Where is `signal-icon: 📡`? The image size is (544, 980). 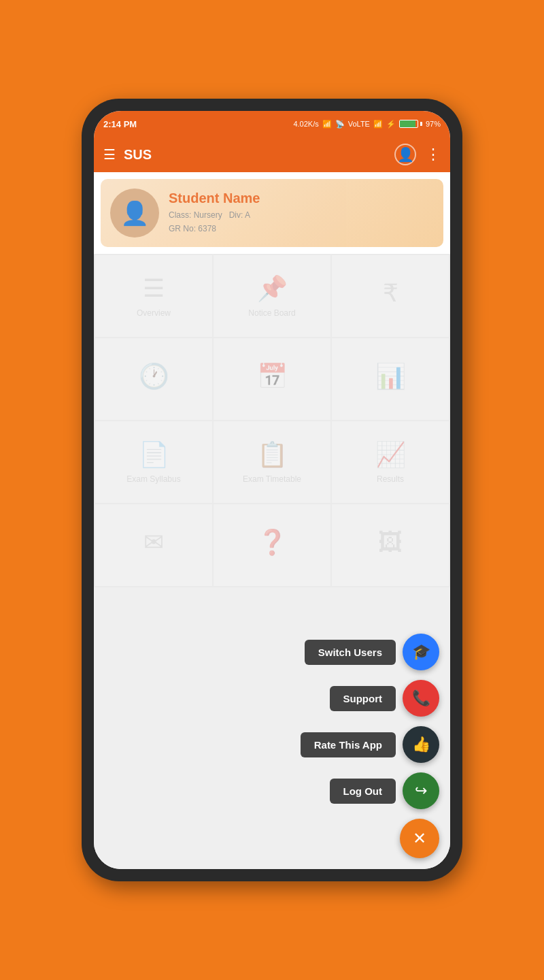
signal-icon: 📡 is located at coordinates (340, 124).